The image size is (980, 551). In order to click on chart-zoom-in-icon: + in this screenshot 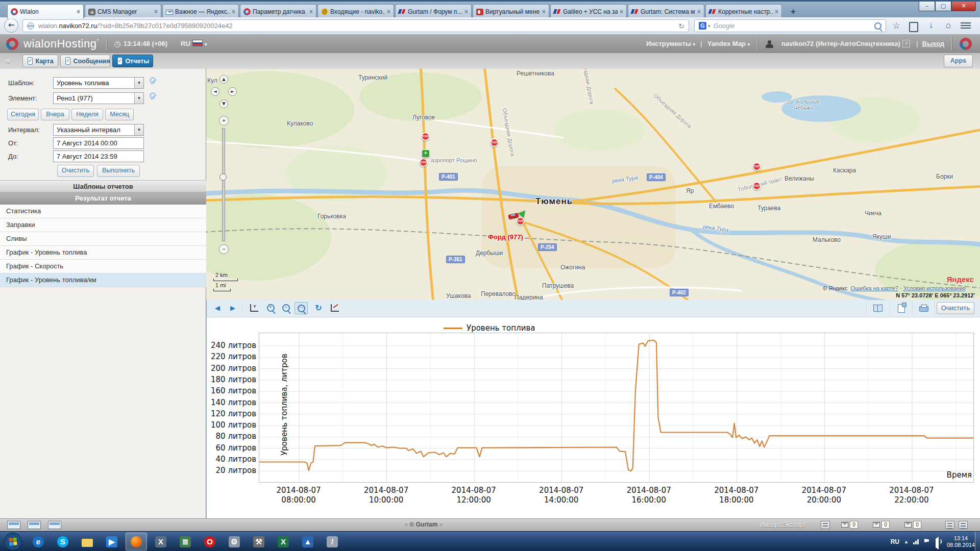, I will do `click(271, 308)`.